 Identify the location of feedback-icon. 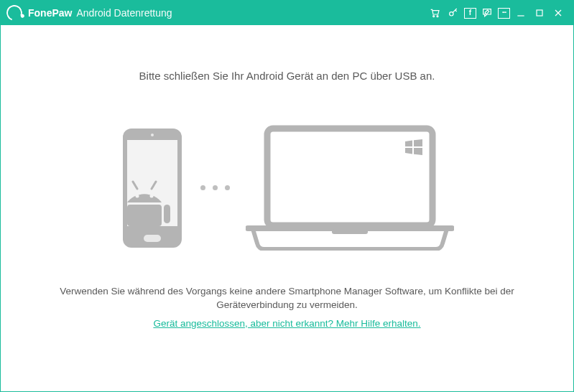
(487, 13).